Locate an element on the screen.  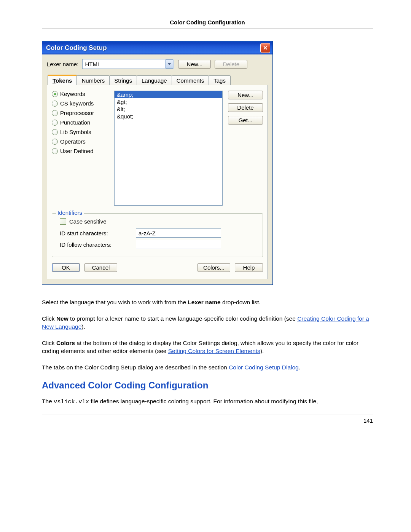
list-item: &quot; is located at coordinates (168, 117).